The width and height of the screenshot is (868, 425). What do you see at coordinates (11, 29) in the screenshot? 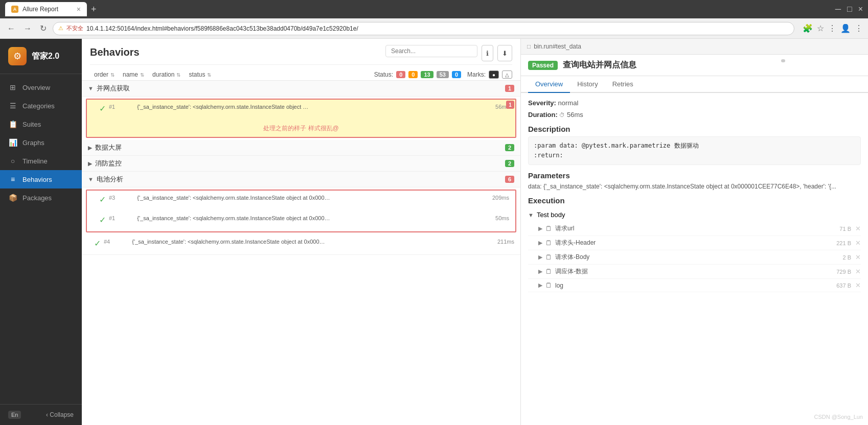
I see `back-button: ←` at bounding box center [11, 29].